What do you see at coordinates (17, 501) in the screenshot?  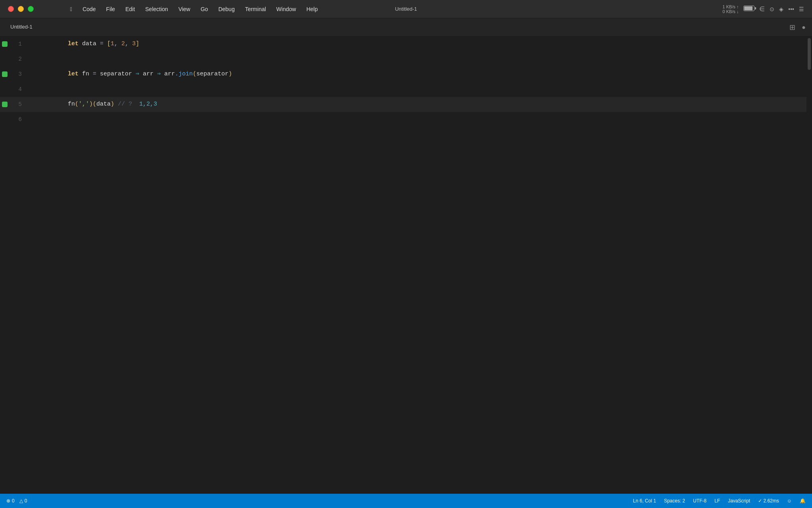 I see `status-errors: ⊗ 0 △ 0` at bounding box center [17, 501].